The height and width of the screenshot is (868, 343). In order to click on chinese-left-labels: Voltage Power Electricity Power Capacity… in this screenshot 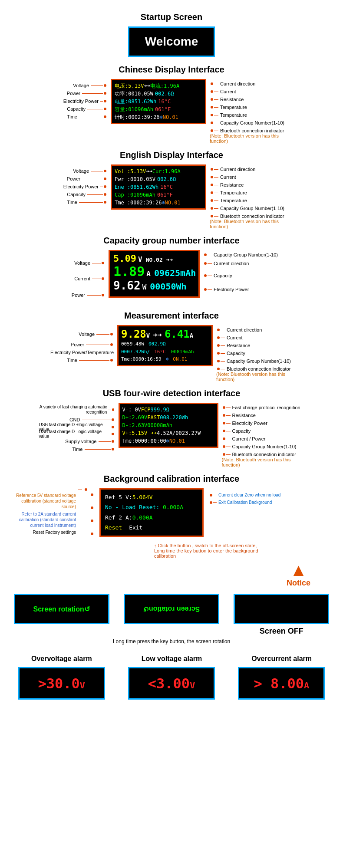, I will do `click(77, 100)`.